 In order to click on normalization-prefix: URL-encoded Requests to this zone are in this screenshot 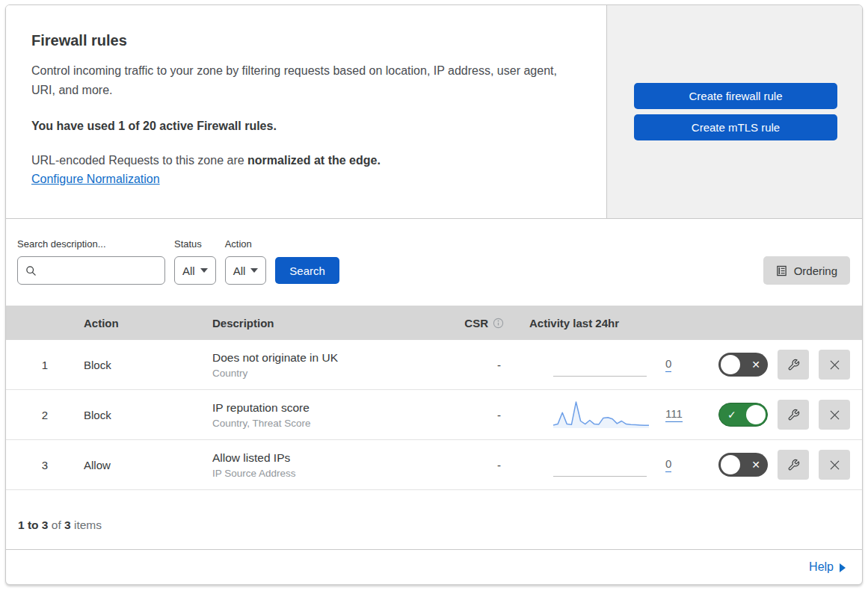, I will do `click(139, 160)`.